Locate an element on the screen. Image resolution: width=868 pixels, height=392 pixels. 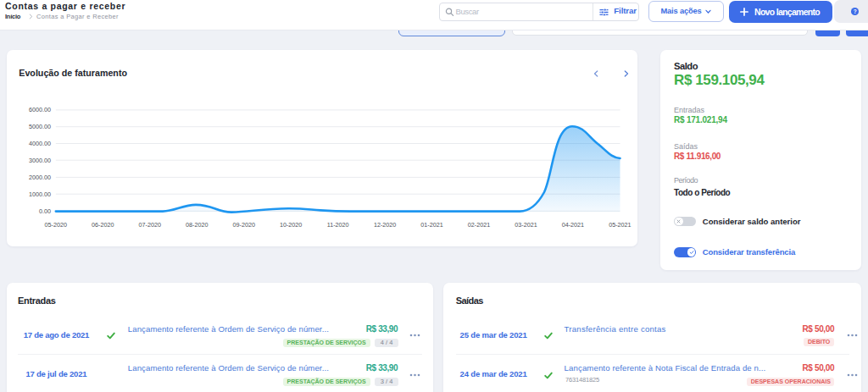
svg-text: 4000.00 is located at coordinates (40, 144).